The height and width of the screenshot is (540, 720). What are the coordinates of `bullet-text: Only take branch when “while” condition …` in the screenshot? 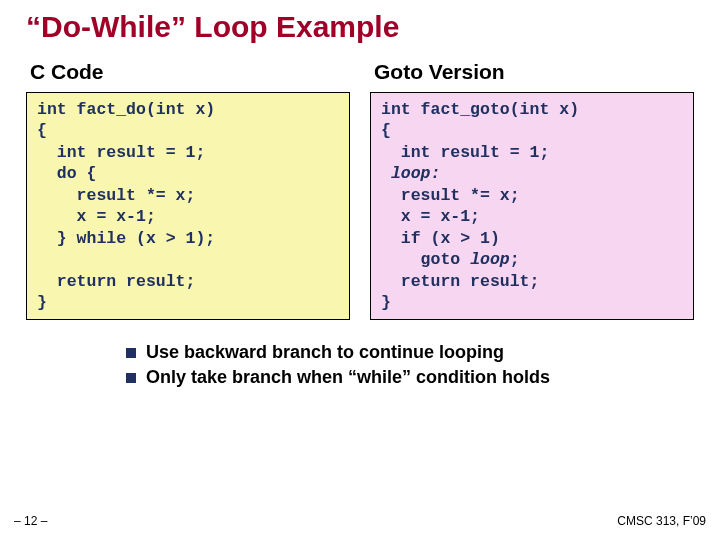 It's located at (348, 378).